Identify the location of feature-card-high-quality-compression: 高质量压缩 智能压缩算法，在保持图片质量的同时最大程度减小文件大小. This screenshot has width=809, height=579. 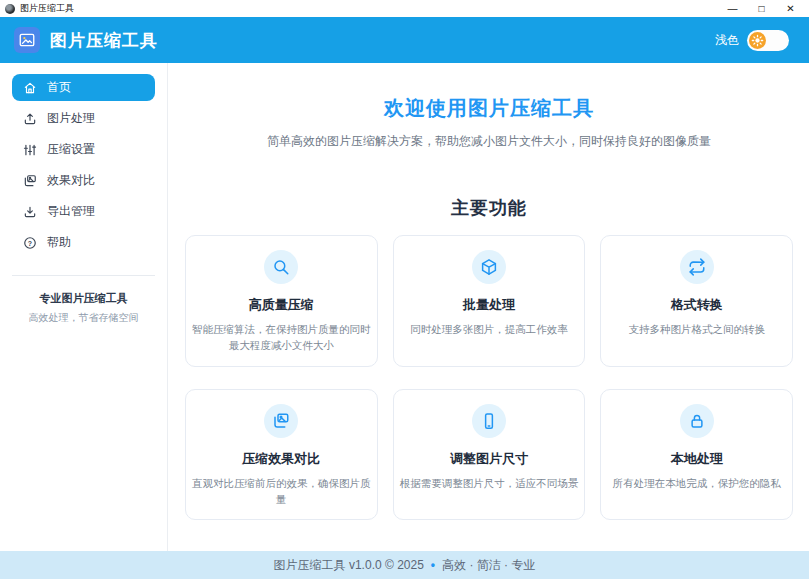
(282, 301).